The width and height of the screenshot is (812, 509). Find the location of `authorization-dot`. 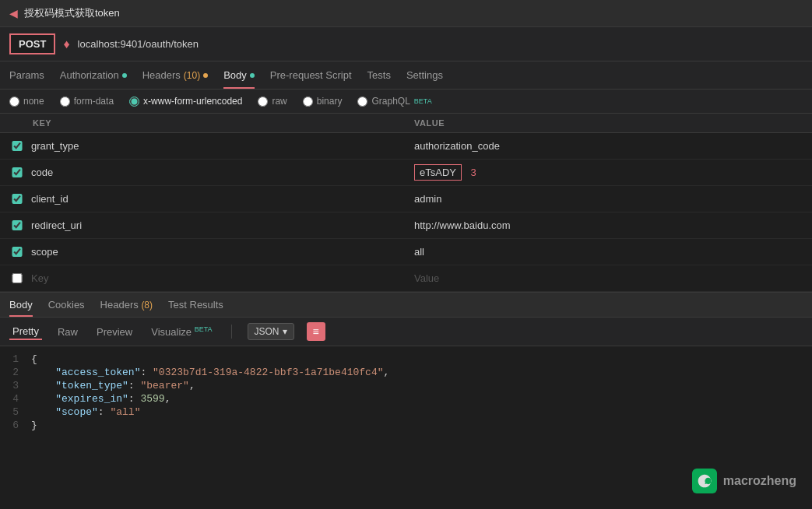

authorization-dot is located at coordinates (125, 75).